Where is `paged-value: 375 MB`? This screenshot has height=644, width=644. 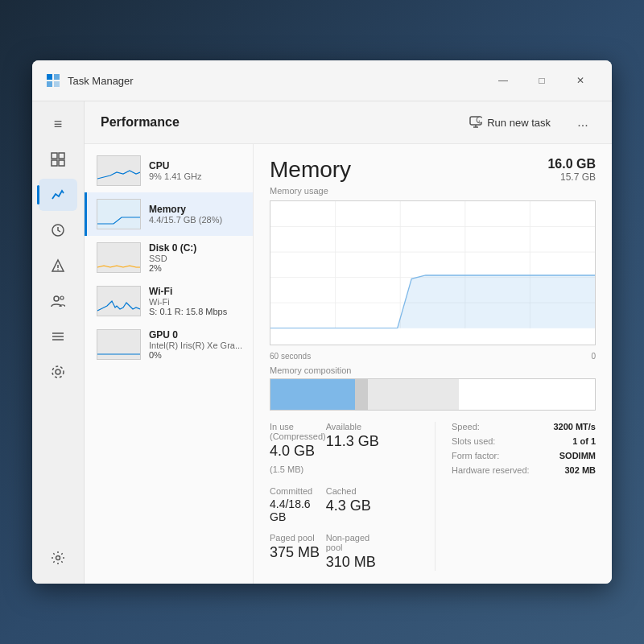 paged-value: 375 MB is located at coordinates (298, 552).